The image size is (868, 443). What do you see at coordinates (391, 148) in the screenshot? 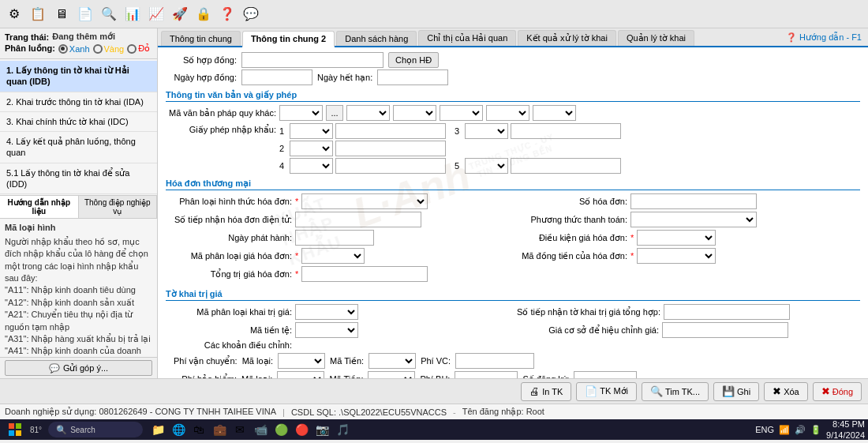
I see `giay-phep-input-2a` at bounding box center [391, 148].